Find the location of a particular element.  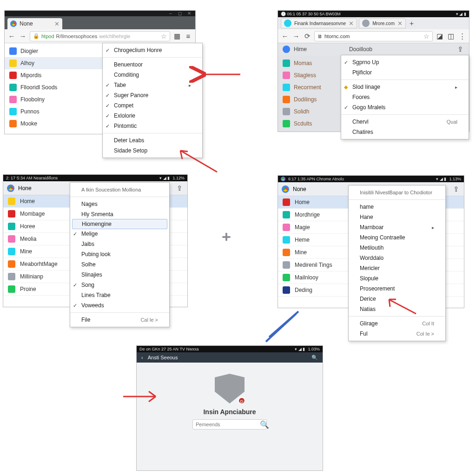

menu-item: Meoing Contraelle is located at coordinates (397, 238).